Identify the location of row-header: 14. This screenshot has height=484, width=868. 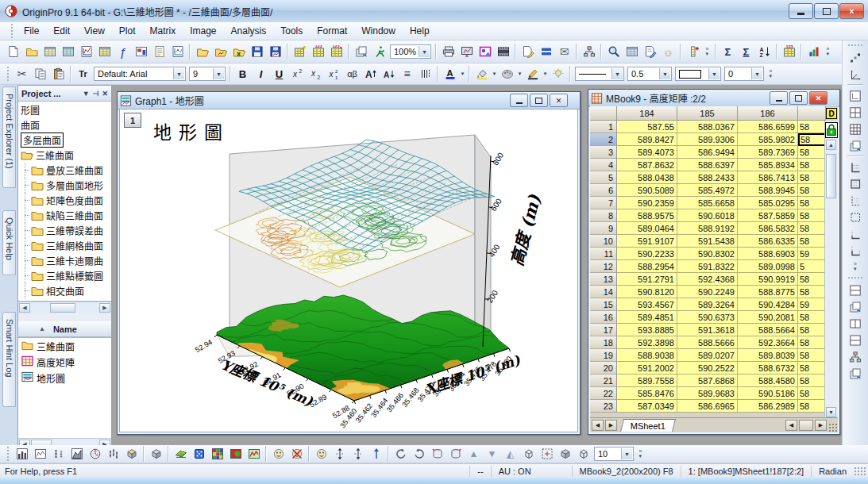
(604, 292).